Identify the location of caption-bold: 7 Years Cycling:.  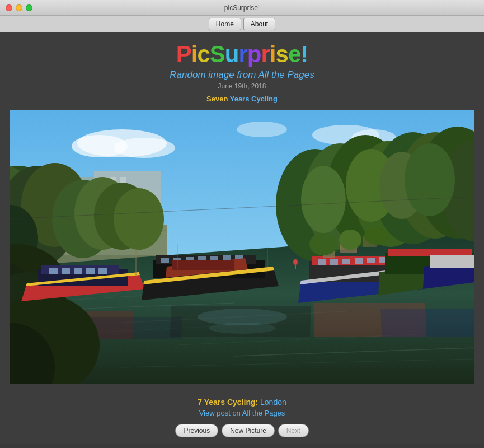
(229, 402).